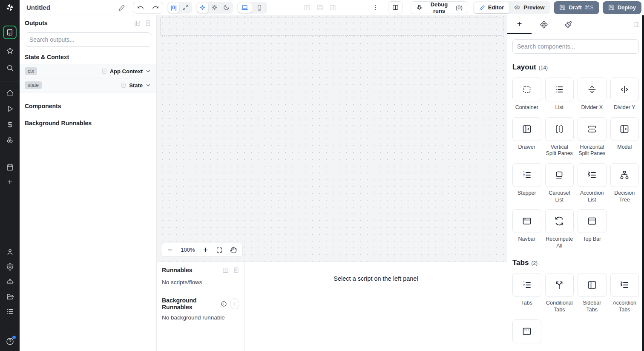 Image resolution: width=644 pixels, height=351 pixels. I want to click on nav-logs, so click(10, 311).